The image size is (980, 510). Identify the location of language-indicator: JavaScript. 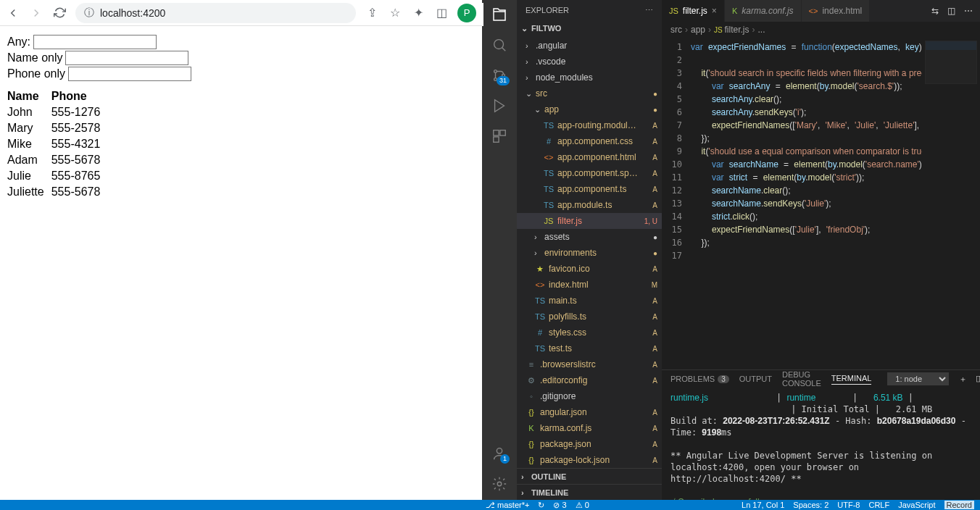
(916, 505).